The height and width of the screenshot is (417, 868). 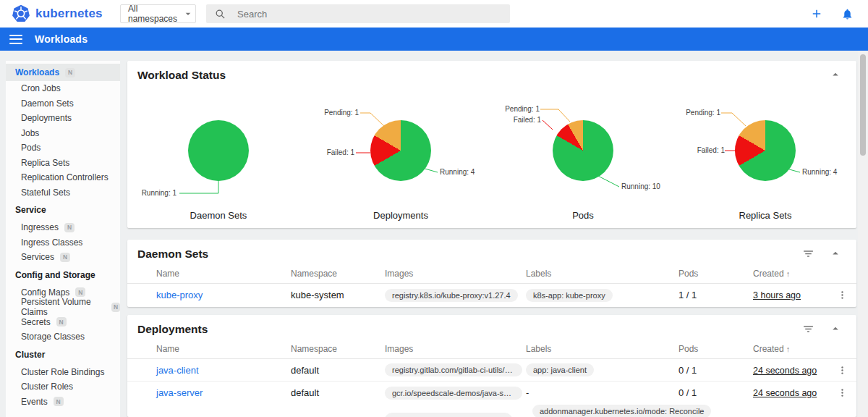 What do you see at coordinates (41, 88) in the screenshot?
I see `sidebar-item-label: Cron Jobs` at bounding box center [41, 88].